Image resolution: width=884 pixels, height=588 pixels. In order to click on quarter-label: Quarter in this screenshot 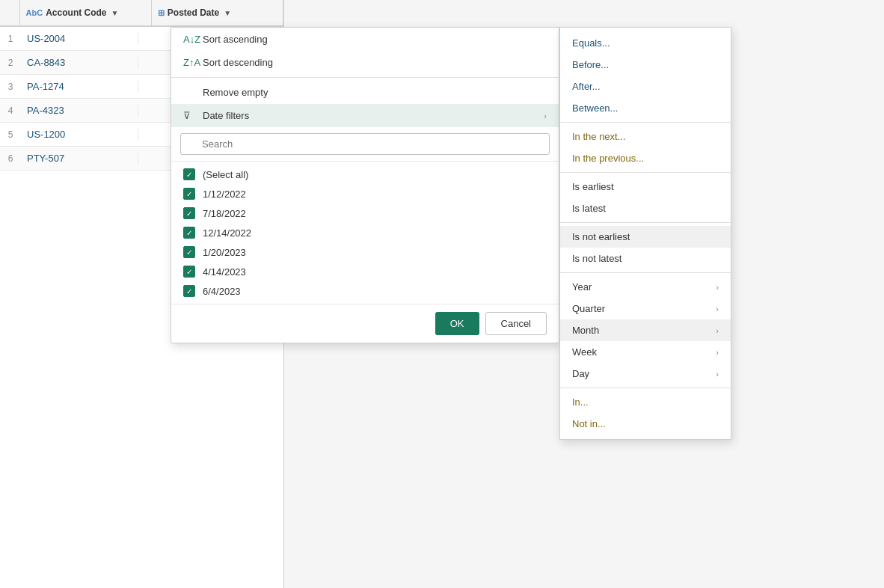, I will do `click(589, 308)`.